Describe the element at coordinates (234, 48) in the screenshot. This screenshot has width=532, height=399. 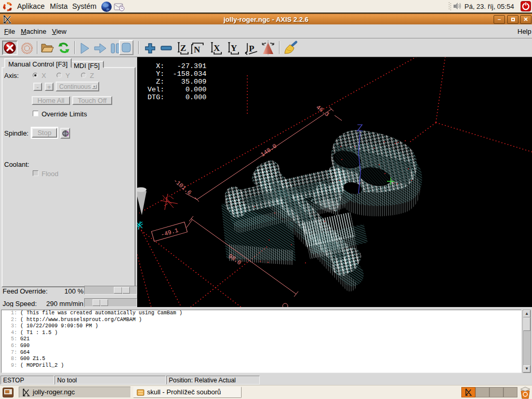
I see `svg-text: Y` at that location.